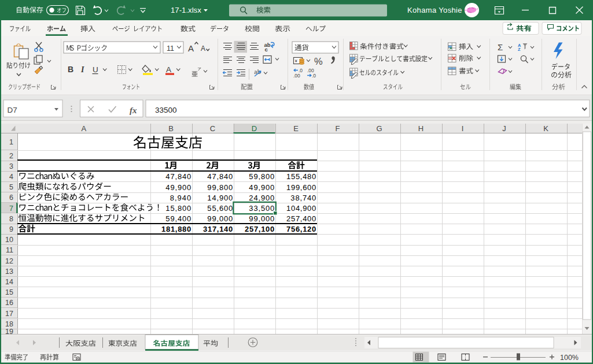  I want to click on svg-text: 317,140, so click(218, 229).